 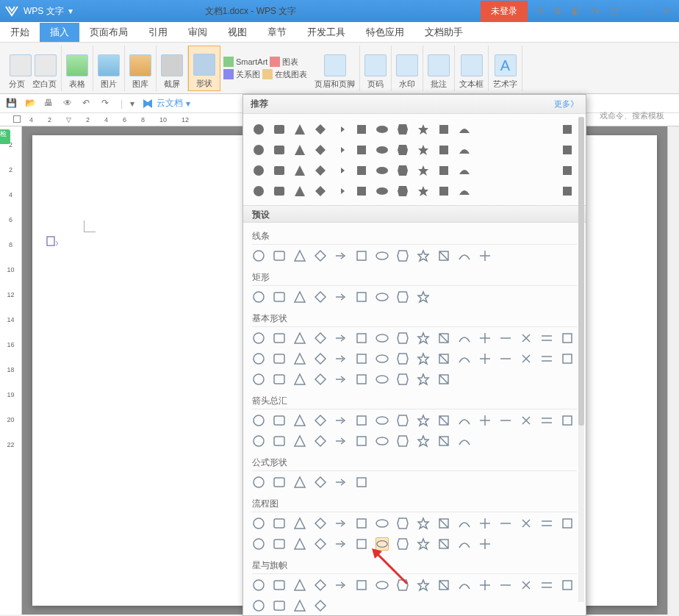 What do you see at coordinates (595, 11) in the screenshot?
I see `help-icon: ?▾` at bounding box center [595, 11].